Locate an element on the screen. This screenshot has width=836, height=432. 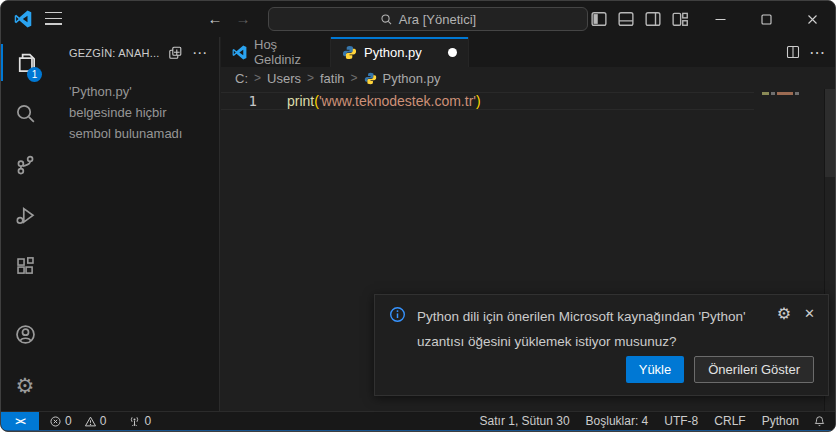
warning-count: 0 is located at coordinates (104, 421).